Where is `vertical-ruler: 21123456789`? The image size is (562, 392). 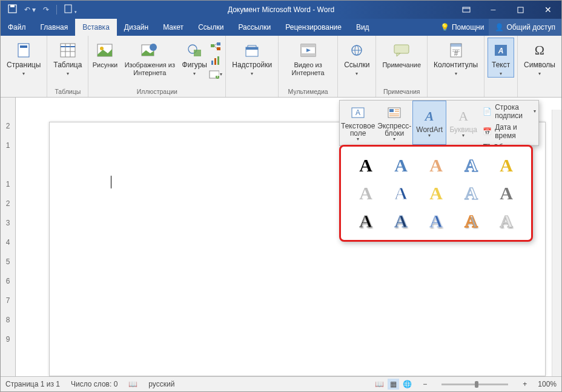 vertical-ruler: 21123456789 is located at coordinates (8, 237).